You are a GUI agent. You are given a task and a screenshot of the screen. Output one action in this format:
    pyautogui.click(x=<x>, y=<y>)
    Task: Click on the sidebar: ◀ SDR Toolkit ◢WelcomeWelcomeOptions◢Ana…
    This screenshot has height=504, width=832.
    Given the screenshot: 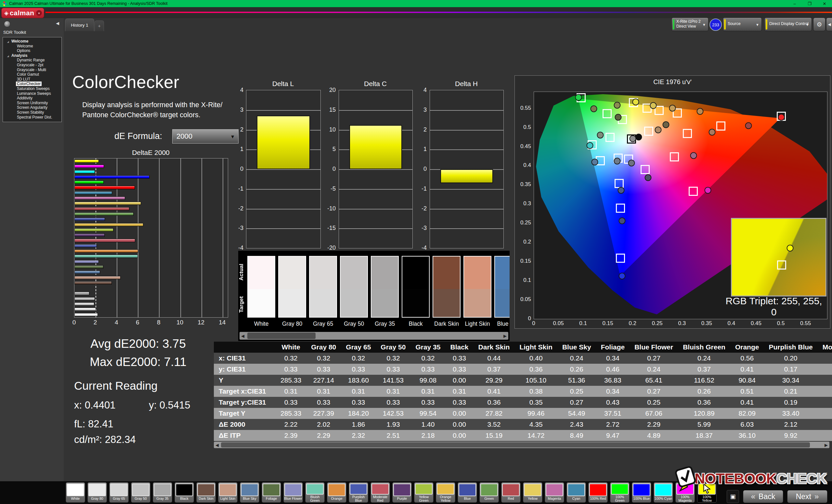 What is the action you would take?
    pyautogui.click(x=32, y=250)
    